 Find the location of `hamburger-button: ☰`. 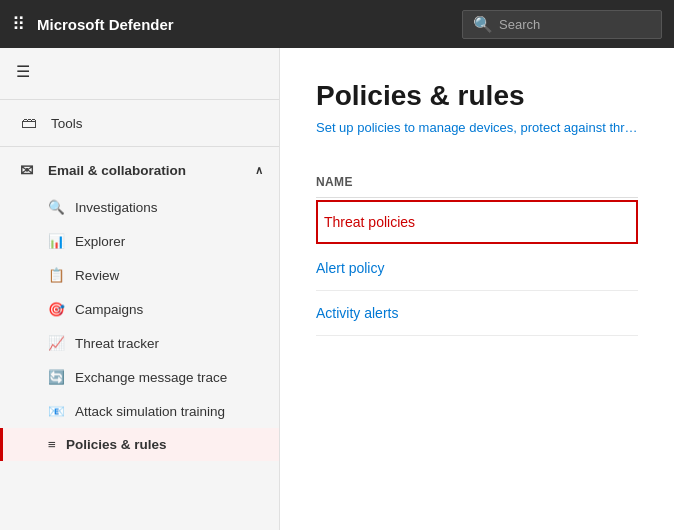

hamburger-button: ☰ is located at coordinates (140, 72).